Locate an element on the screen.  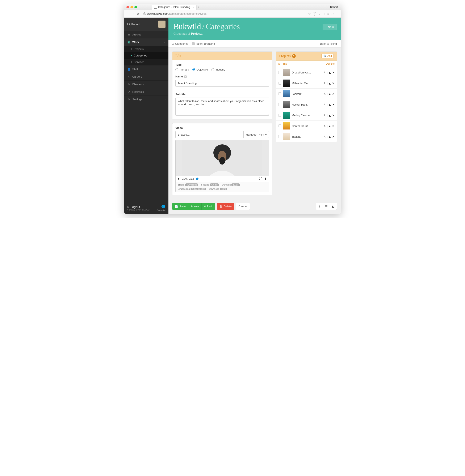
camera-icon: ◉ is located at coordinates (328, 14).